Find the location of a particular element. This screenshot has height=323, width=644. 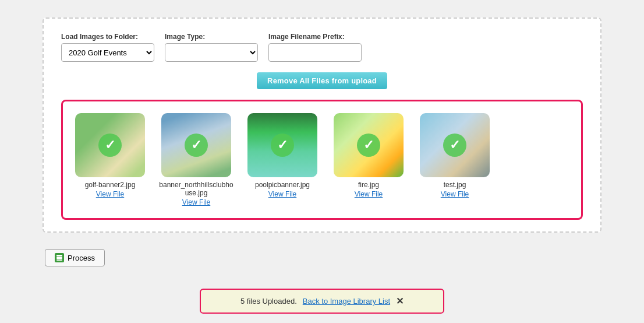

file-name: banner_northhillsclubhouse.jpg is located at coordinates (196, 189).